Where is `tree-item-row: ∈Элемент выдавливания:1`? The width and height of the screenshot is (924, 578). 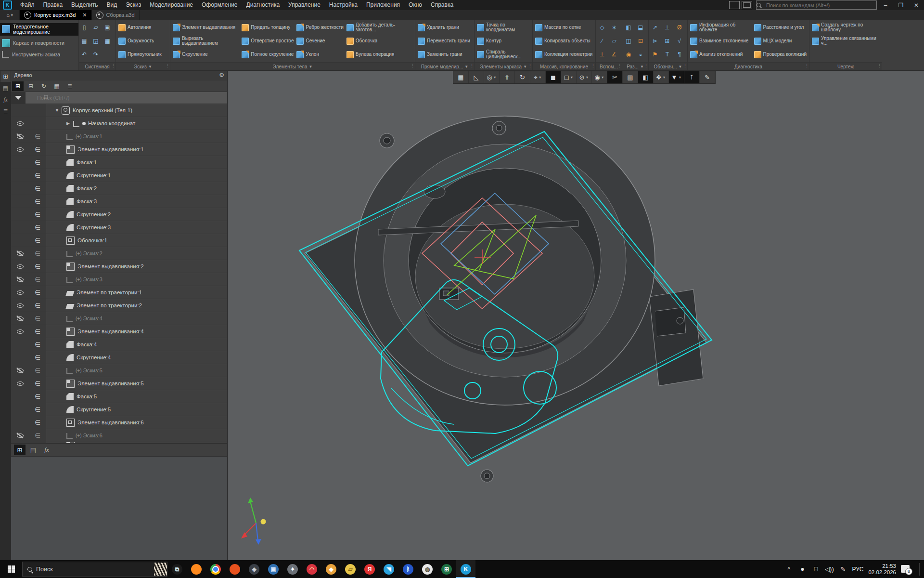 tree-item-row: ∈Элемент выдавливания:1 is located at coordinates (119, 149).